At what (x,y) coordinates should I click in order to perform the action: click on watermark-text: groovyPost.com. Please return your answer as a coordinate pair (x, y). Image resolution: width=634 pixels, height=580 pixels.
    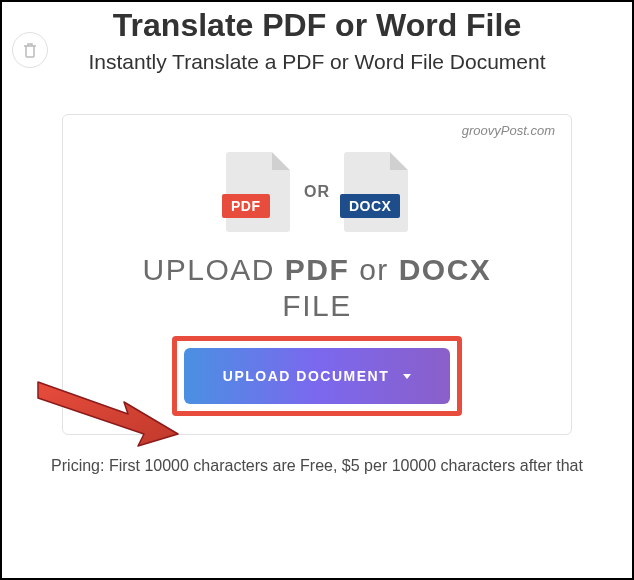
    Looking at the image, I should click on (508, 130).